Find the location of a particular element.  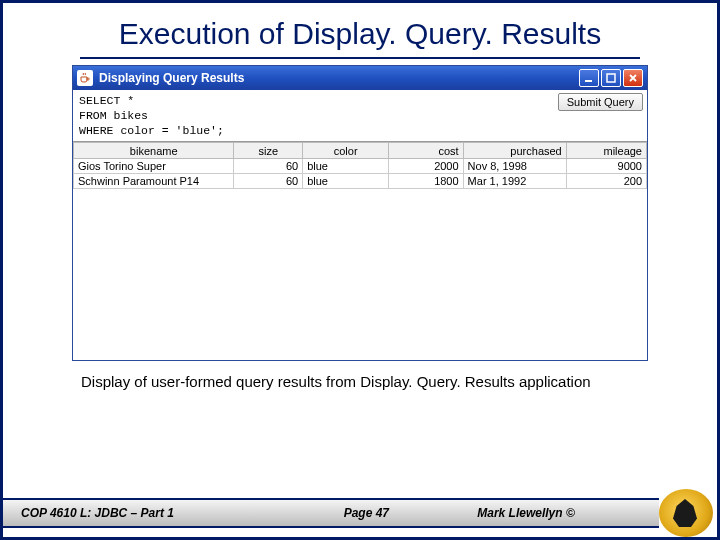

title-underline is located at coordinates (360, 58).